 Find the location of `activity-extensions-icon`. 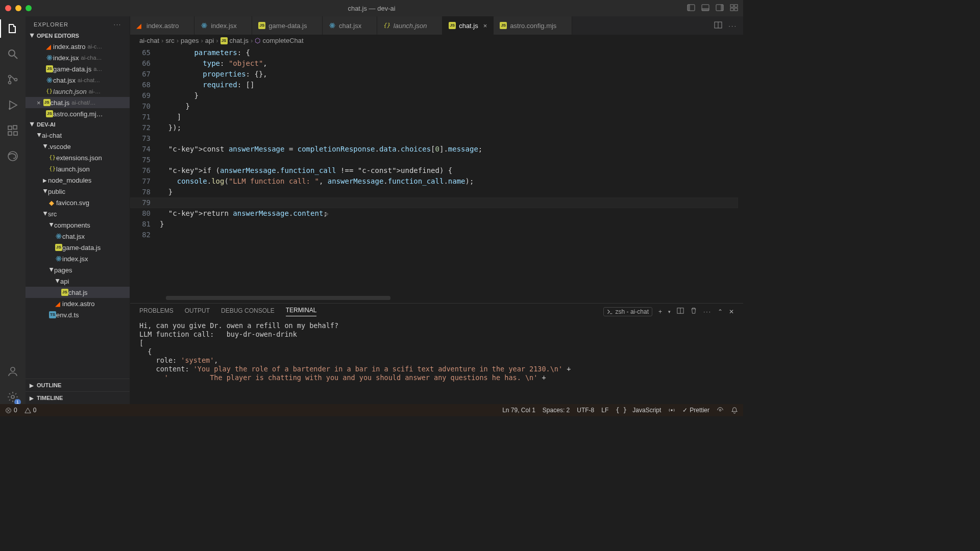

activity-extensions-icon is located at coordinates (13, 131).